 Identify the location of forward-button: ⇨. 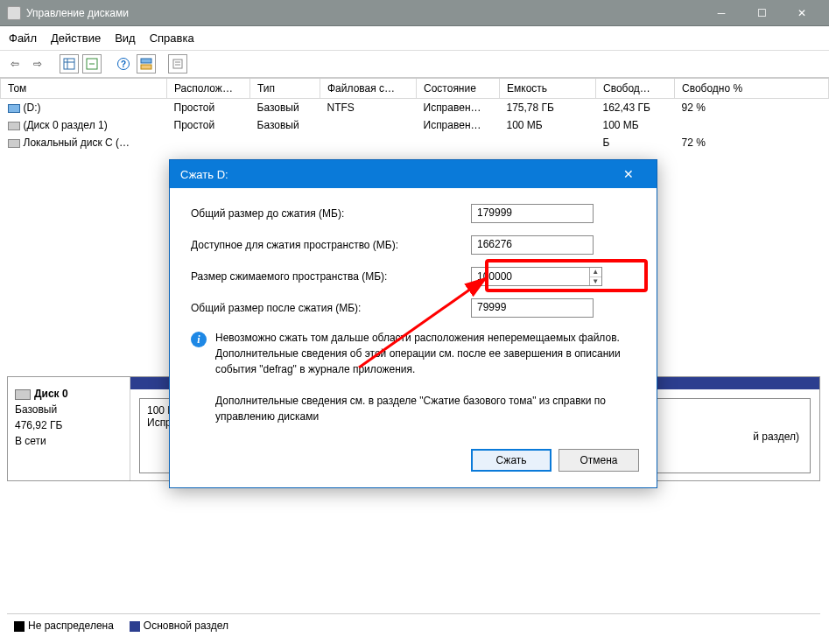
(38, 64).